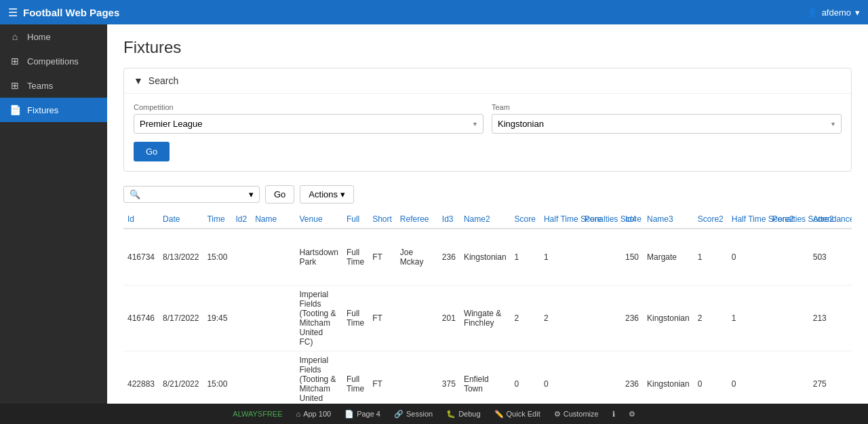 This screenshot has width=868, height=424. I want to click on bottombar-info: ℹ, so click(614, 414).